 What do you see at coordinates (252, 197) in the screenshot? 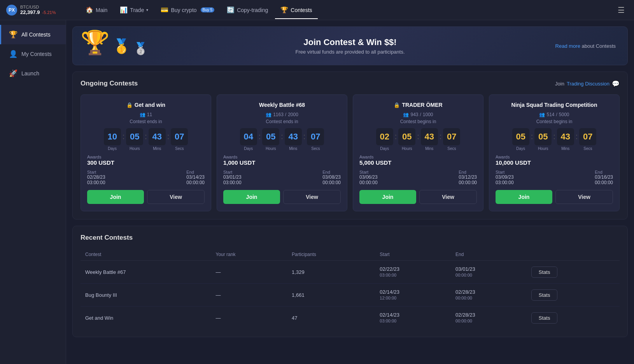
I see `join-button-2: Join` at bounding box center [252, 197].